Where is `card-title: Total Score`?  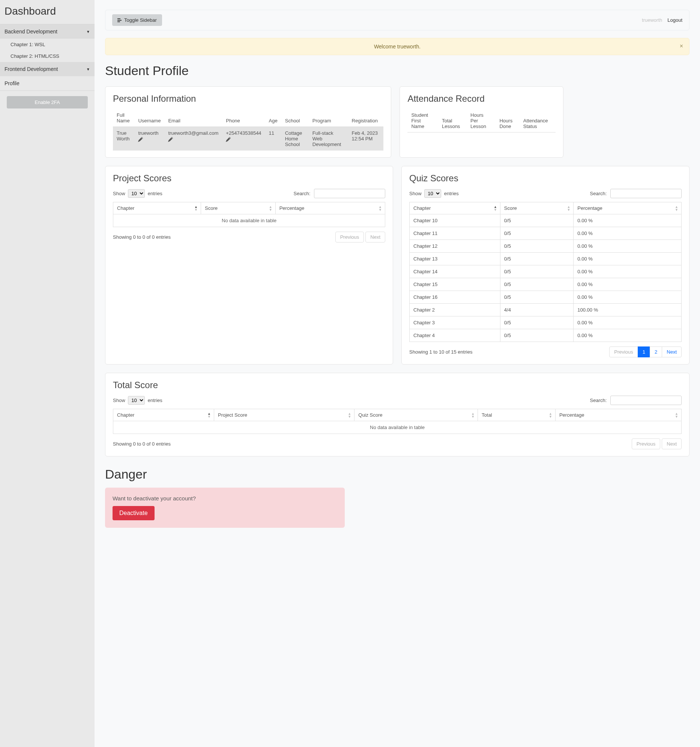 card-title: Total Score is located at coordinates (397, 385).